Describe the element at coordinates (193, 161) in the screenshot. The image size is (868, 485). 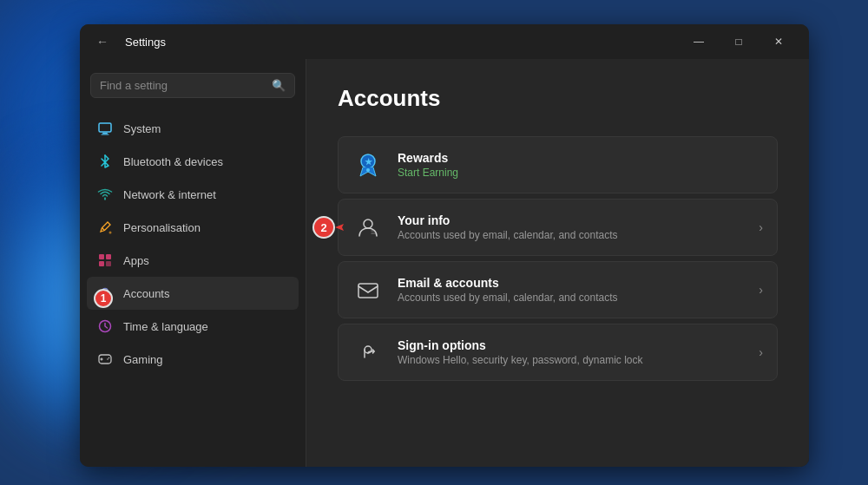
I see `sidebar-item-bluetooth: Bluetooth & devices` at that location.